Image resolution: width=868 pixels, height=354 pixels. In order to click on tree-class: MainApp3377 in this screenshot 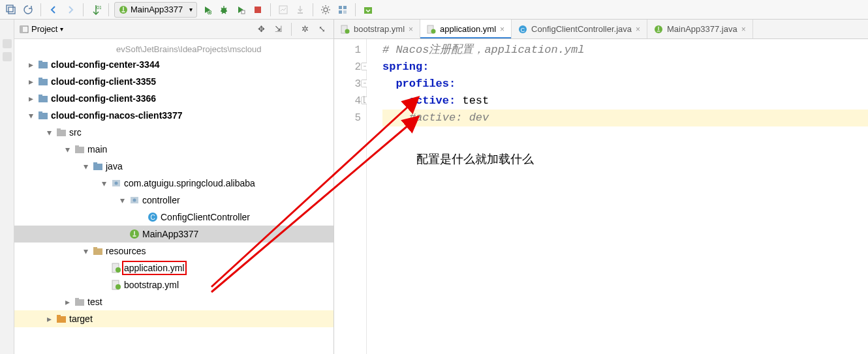, I will do `click(174, 234)`.